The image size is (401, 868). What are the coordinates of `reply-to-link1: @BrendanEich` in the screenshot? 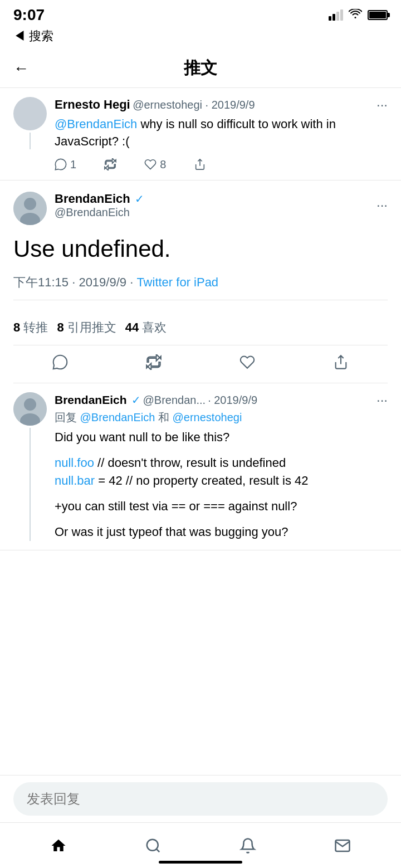 It's located at (118, 417).